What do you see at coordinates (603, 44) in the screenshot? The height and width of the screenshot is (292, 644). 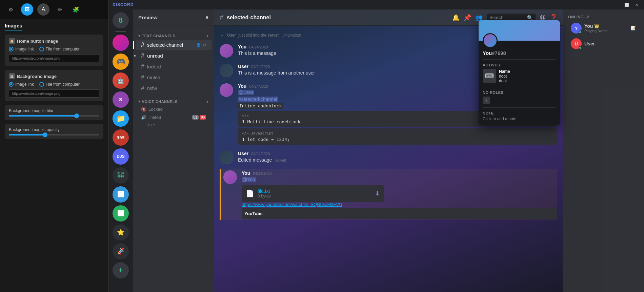 I see `user-item-user: U User` at bounding box center [603, 44].